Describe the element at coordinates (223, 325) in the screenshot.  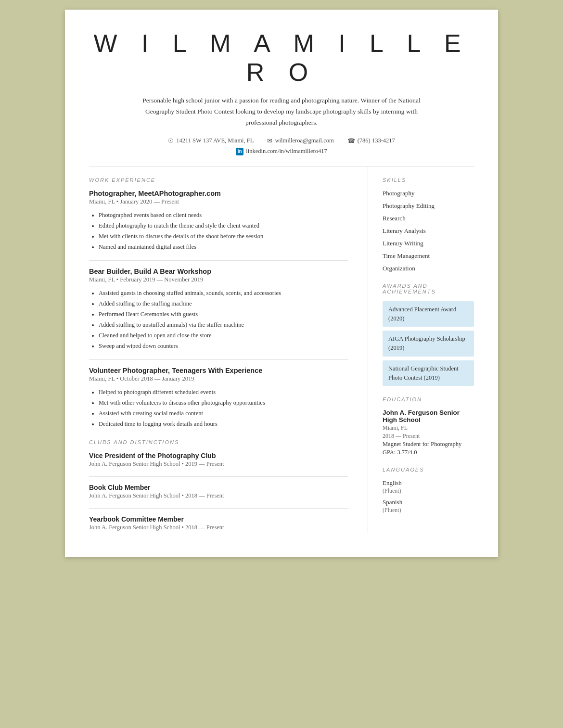
I see `list-item: Added stuffing to unstuffed animals) via…` at that location.